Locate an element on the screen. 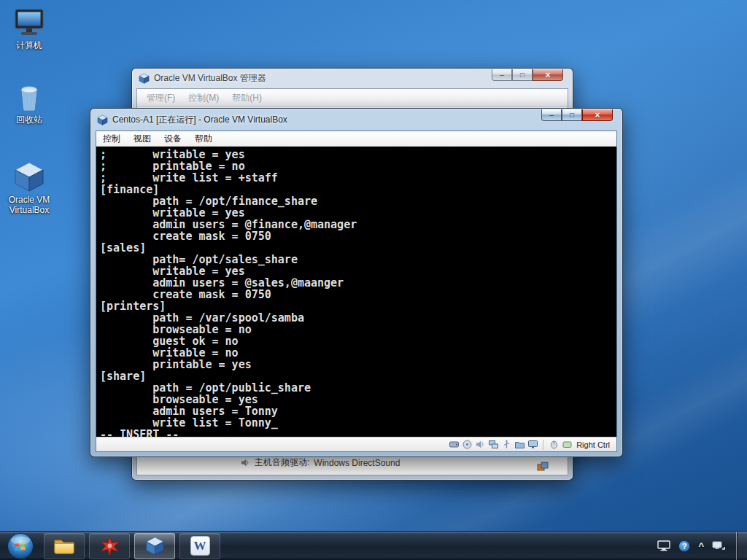 This screenshot has width=747, height=560. menu-item-help: 帮助(H) is located at coordinates (247, 98).